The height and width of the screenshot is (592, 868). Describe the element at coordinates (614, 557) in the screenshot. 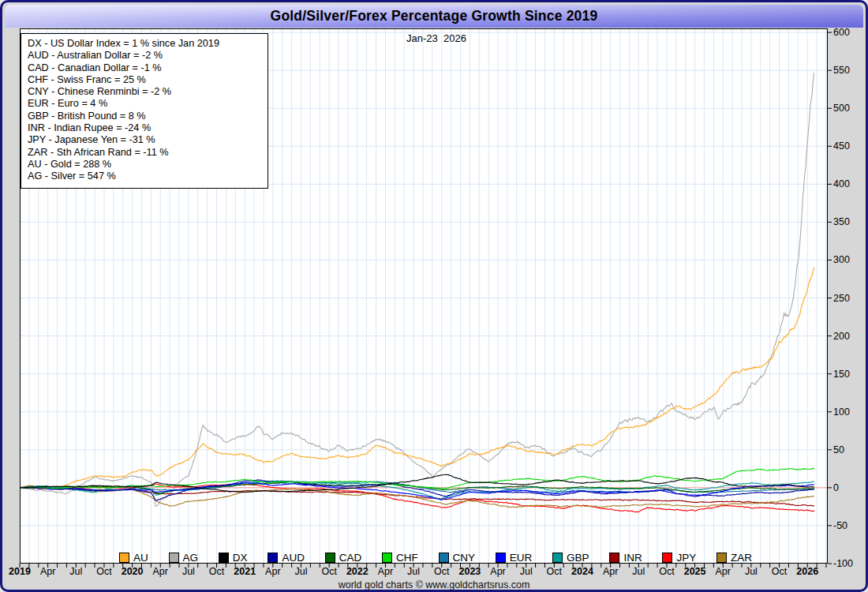

I see `legend-swatch-inr-icon` at that location.